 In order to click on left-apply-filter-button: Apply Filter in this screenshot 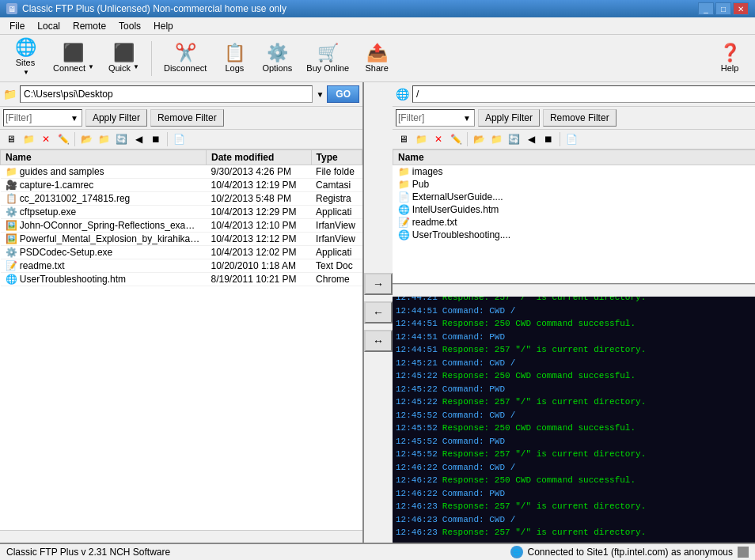, I will do `click(116, 118)`.